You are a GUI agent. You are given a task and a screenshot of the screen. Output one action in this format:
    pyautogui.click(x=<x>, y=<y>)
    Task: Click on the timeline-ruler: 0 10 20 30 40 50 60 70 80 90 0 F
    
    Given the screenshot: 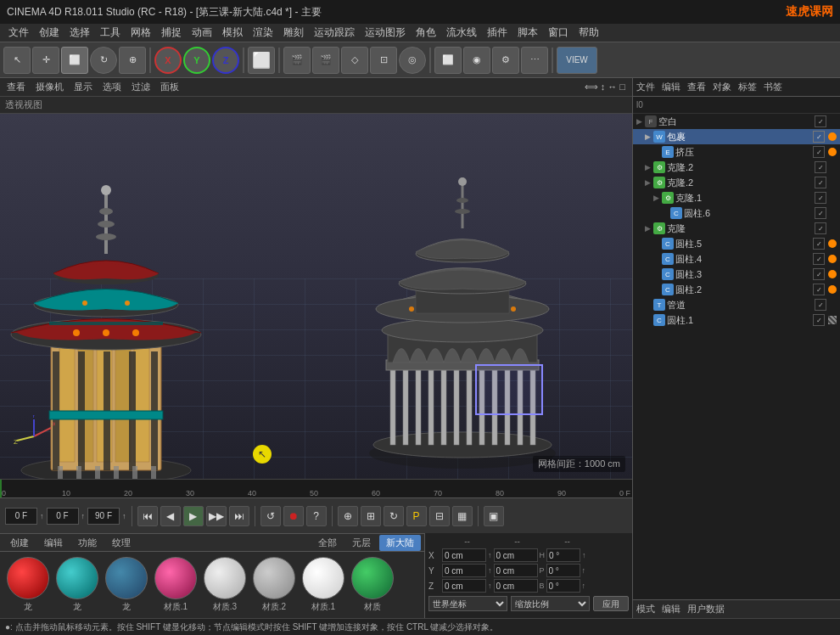 What is the action you would take?
    pyautogui.click(x=316, y=488)
    